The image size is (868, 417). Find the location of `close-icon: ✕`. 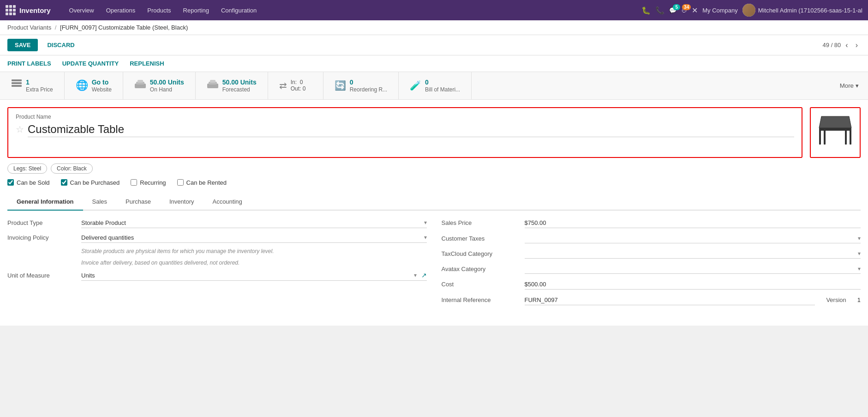

close-icon: ✕ is located at coordinates (695, 10).